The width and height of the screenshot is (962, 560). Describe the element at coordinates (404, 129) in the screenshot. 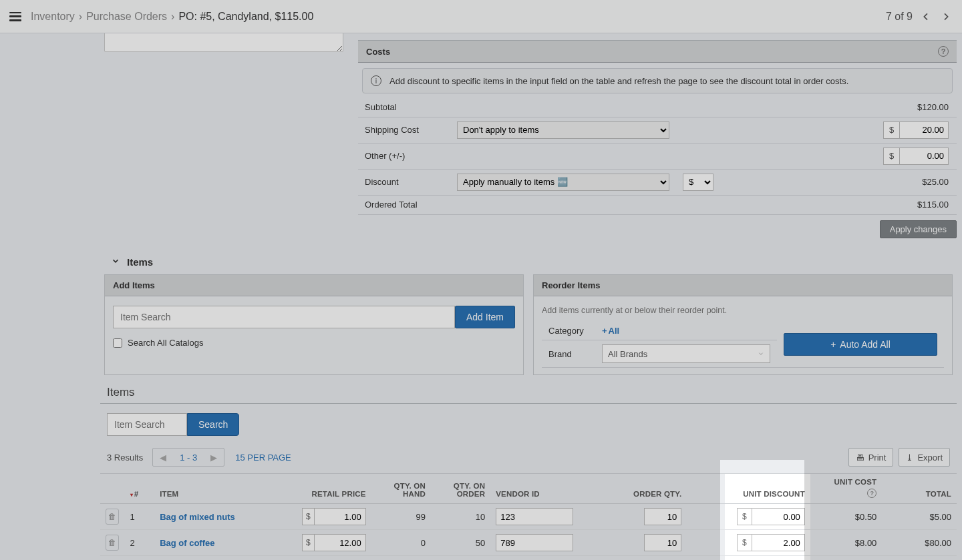

I see `shipping-label: Shipping Cost` at that location.